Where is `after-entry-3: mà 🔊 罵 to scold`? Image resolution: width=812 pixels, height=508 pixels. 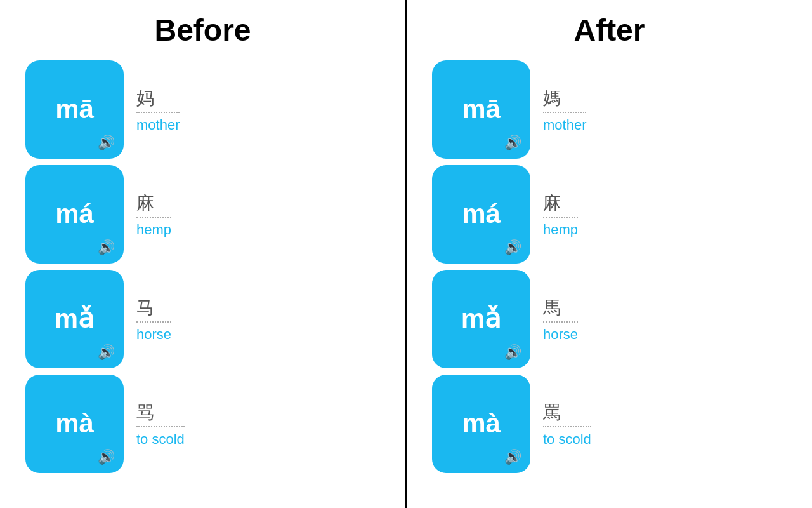 after-entry-3: mà 🔊 罵 to scold is located at coordinates (609, 424).